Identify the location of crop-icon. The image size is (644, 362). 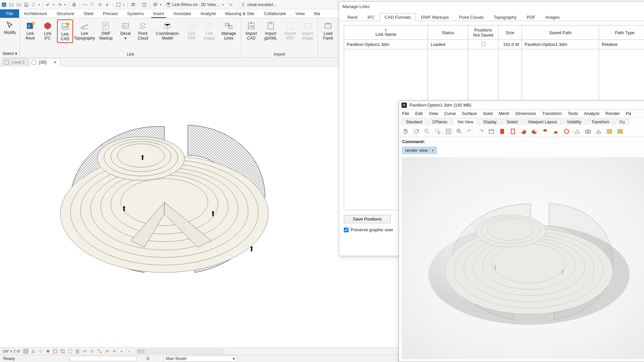
(63, 351).